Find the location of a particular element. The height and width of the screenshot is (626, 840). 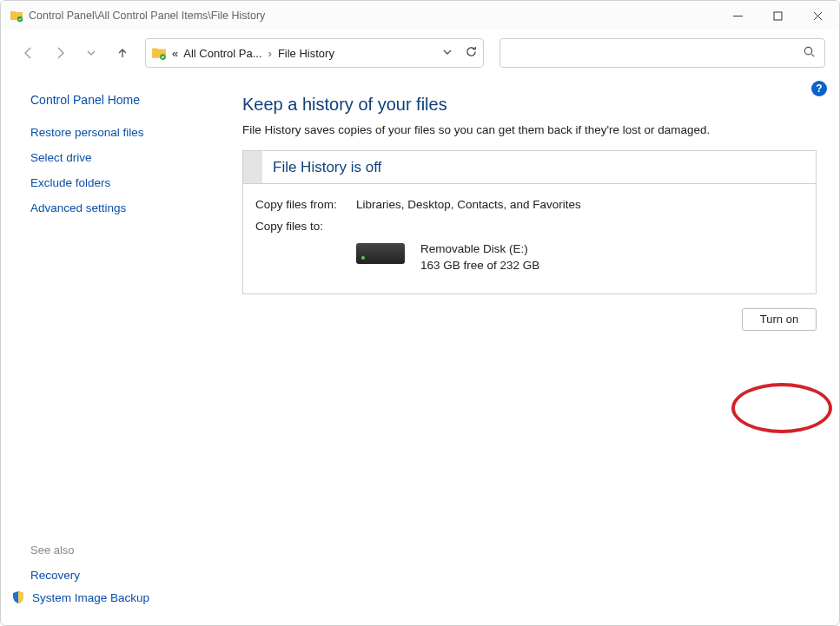

sidebar-link-advanced: Advanced settings is located at coordinates (116, 208).